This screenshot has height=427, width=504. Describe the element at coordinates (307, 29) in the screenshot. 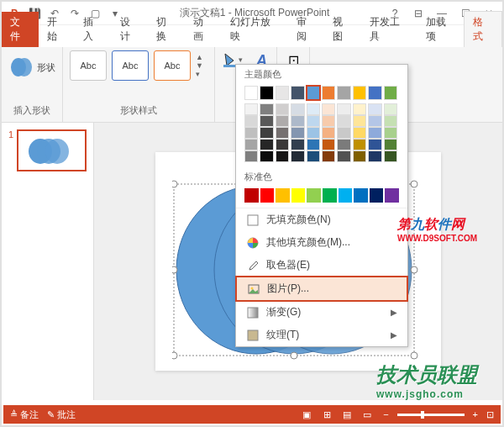

I see `tab-review: 审阅` at that location.